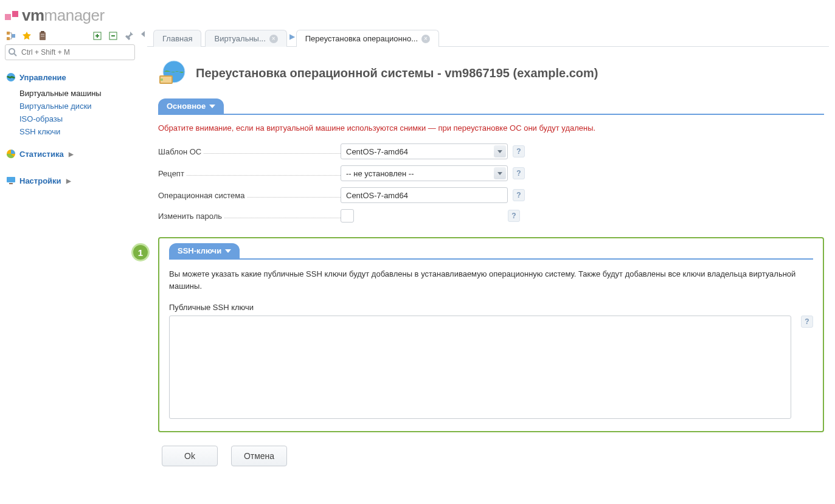 The height and width of the screenshot is (504, 835). What do you see at coordinates (70, 52) in the screenshot?
I see `search-input` at bounding box center [70, 52].